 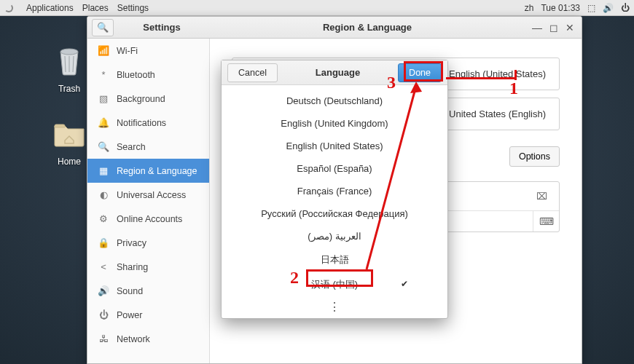 What do you see at coordinates (152, 195) in the screenshot?
I see `sidebar-item-label: Universal Access` at bounding box center [152, 195].